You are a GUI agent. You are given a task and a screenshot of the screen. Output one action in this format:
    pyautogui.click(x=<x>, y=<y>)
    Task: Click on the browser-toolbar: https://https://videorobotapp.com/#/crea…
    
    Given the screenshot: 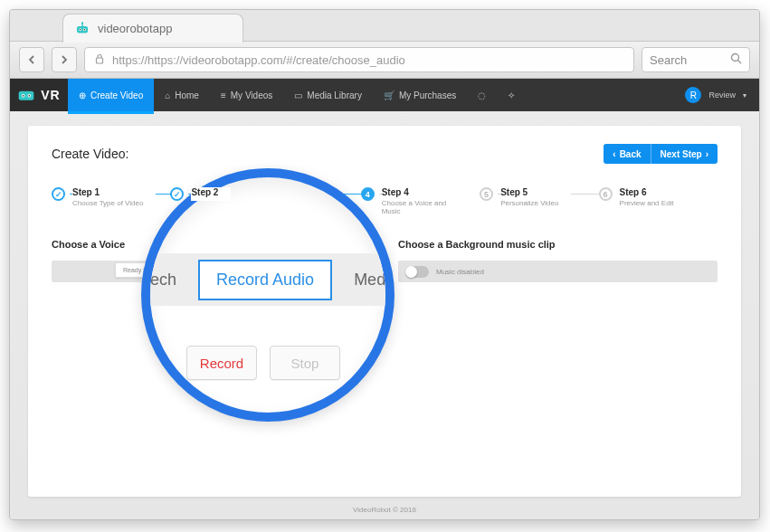 What is the action you would take?
    pyautogui.click(x=385, y=60)
    